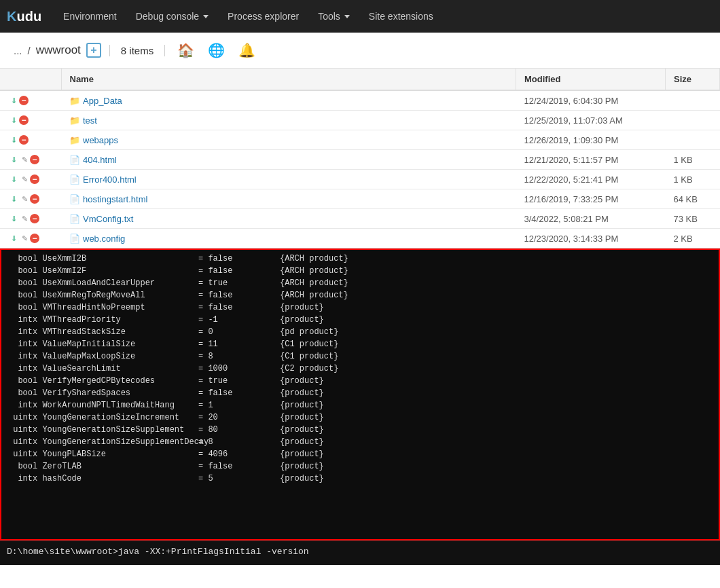 The height and width of the screenshot is (588, 720). I want to click on console-col3: {pd product}, so click(309, 332).